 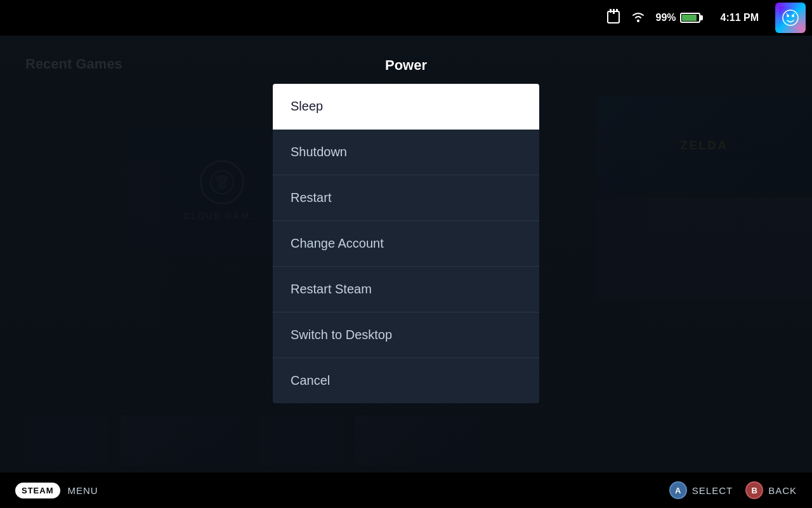 What do you see at coordinates (783, 490) in the screenshot?
I see `back-label: BACK` at bounding box center [783, 490].